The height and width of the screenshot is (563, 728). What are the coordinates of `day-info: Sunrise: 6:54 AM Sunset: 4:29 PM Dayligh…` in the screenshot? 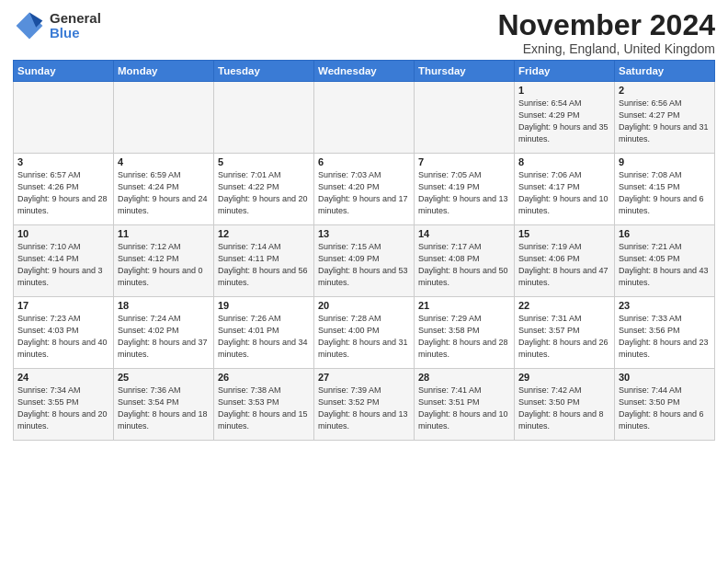 It's located at (564, 121).